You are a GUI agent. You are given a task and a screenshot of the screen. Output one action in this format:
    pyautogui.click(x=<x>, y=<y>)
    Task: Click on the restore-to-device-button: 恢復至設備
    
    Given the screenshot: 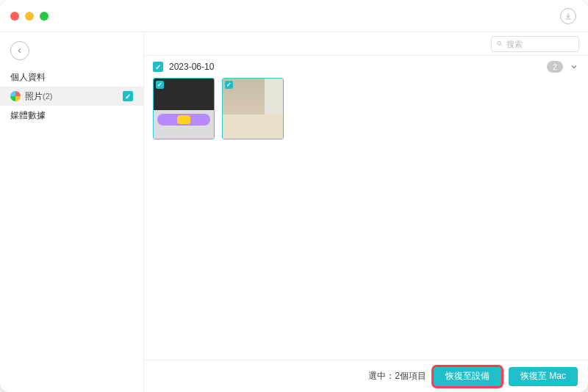 What is the action you would take?
    pyautogui.click(x=467, y=377)
    